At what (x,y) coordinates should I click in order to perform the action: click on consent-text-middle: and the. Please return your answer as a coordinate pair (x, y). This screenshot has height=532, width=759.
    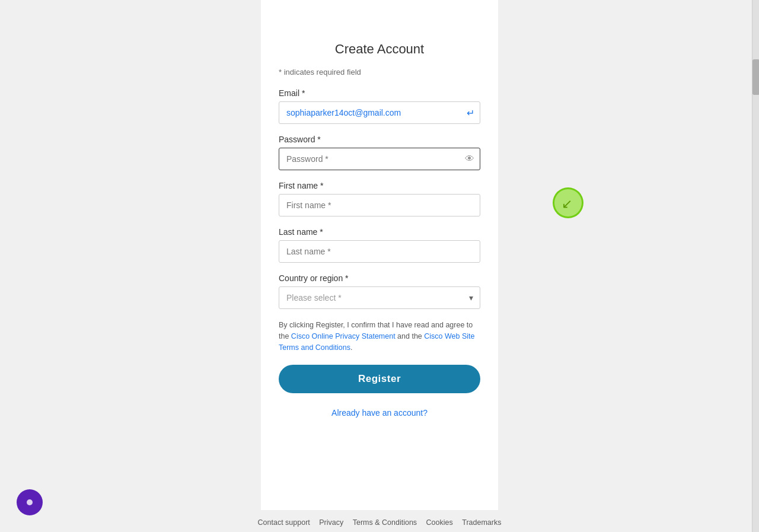
    Looking at the image, I should click on (410, 336).